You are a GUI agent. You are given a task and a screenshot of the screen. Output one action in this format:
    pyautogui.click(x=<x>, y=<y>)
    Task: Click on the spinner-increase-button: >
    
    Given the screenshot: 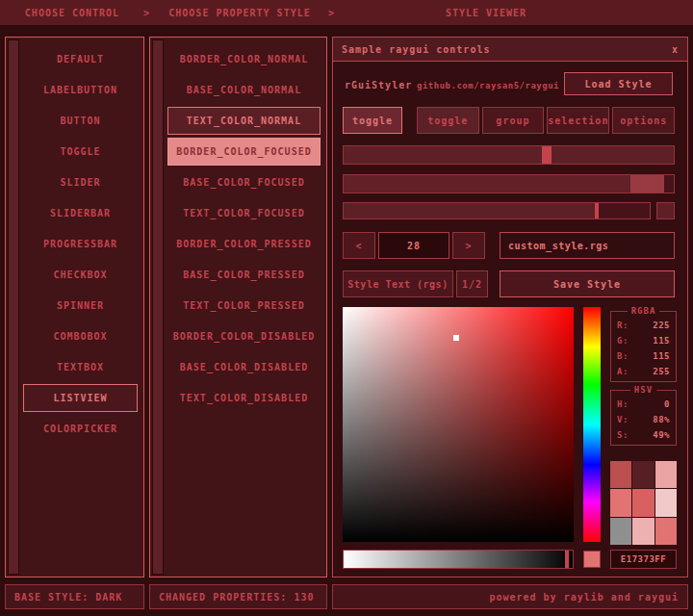 What is the action you would take?
    pyautogui.click(x=469, y=245)
    